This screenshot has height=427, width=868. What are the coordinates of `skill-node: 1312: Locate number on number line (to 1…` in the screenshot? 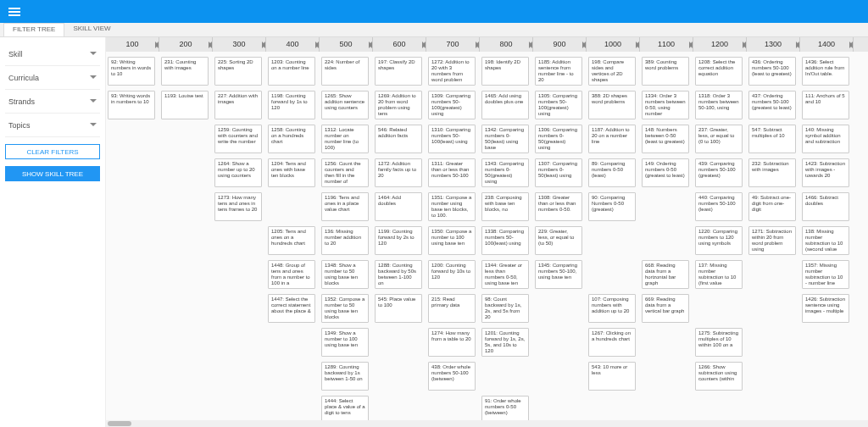 It's located at (345, 139).